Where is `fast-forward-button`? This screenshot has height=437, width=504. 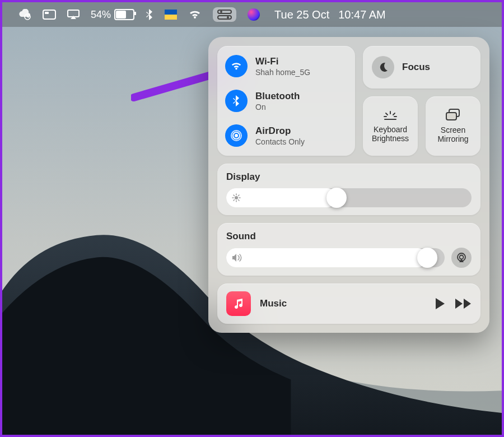
fast-forward-button is located at coordinates (463, 304).